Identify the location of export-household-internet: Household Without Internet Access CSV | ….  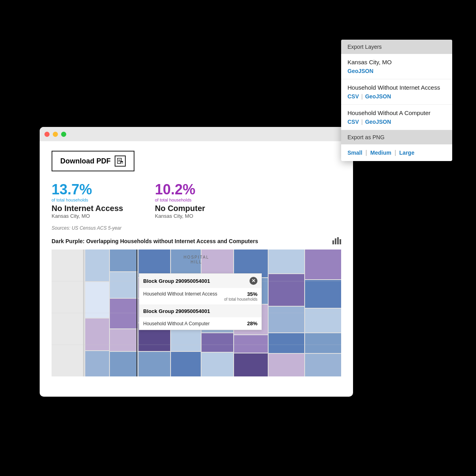
(397, 92).